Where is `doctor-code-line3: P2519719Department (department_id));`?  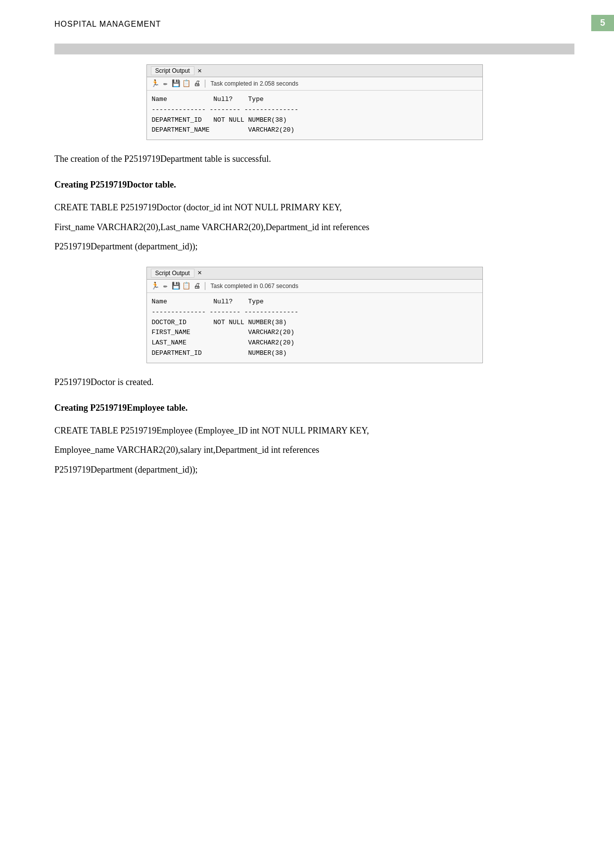
doctor-code-line3: P2519719Department (department_id)); is located at coordinates (315, 247).